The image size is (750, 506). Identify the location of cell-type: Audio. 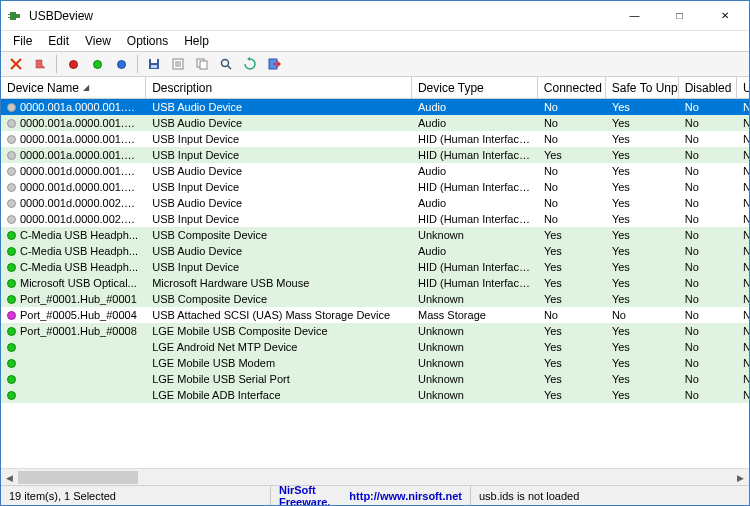
(475, 171).